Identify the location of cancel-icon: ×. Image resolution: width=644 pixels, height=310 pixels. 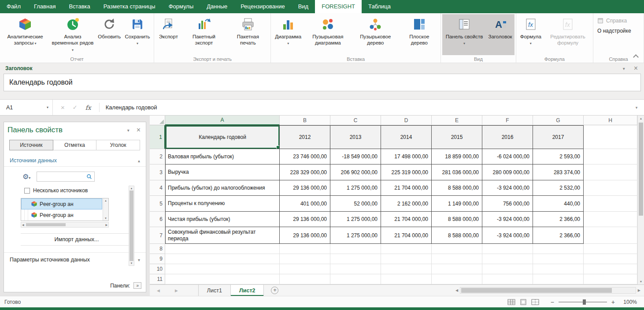
(63, 108).